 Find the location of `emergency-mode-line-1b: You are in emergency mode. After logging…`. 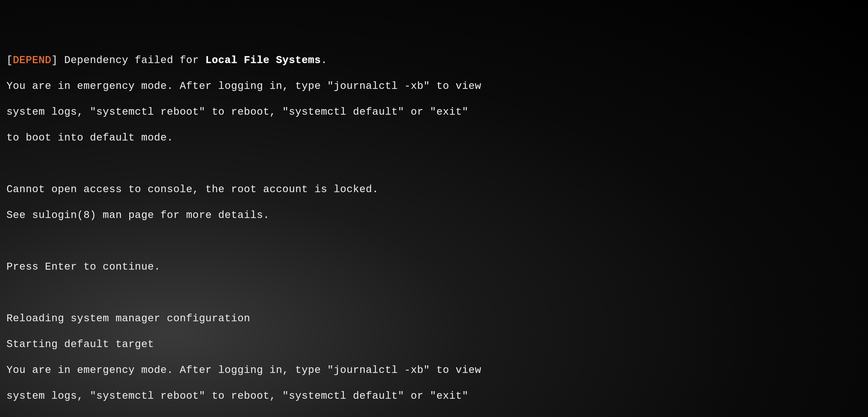

emergency-mode-line-1b: You are in emergency mode. After logging… is located at coordinates (434, 370).